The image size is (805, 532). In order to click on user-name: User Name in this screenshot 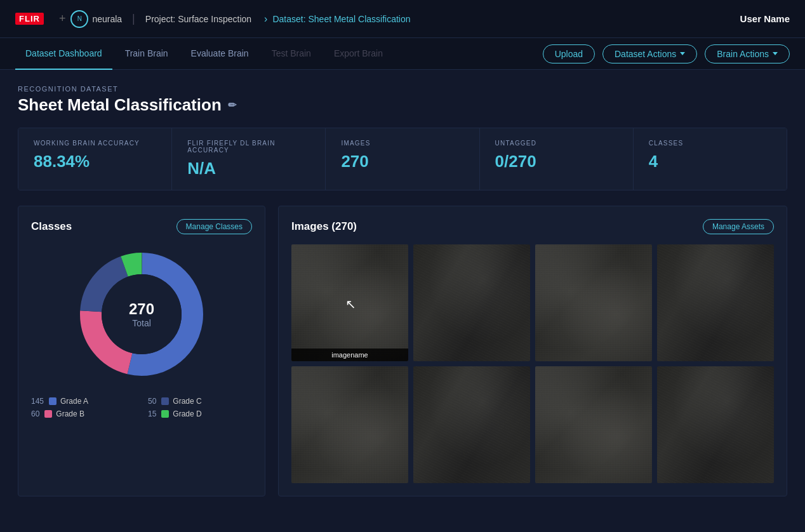, I will do `click(765, 19)`.